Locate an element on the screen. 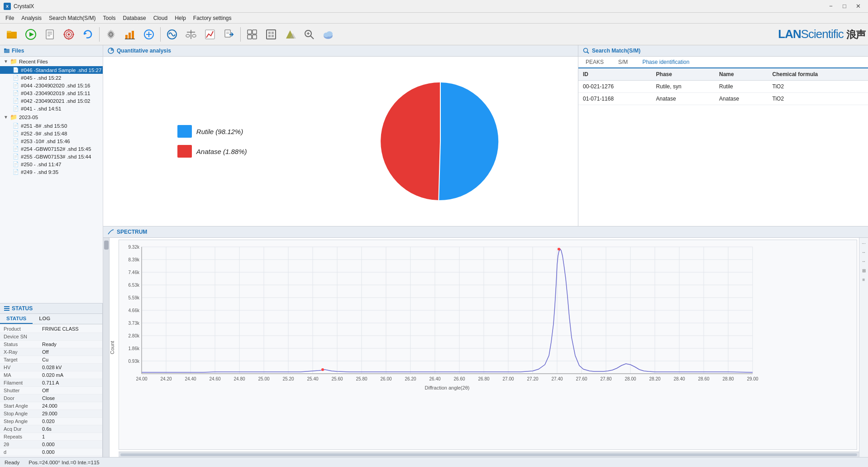 The image size is (868, 467). right-tool-arrows: ↔ is located at coordinates (864, 252).